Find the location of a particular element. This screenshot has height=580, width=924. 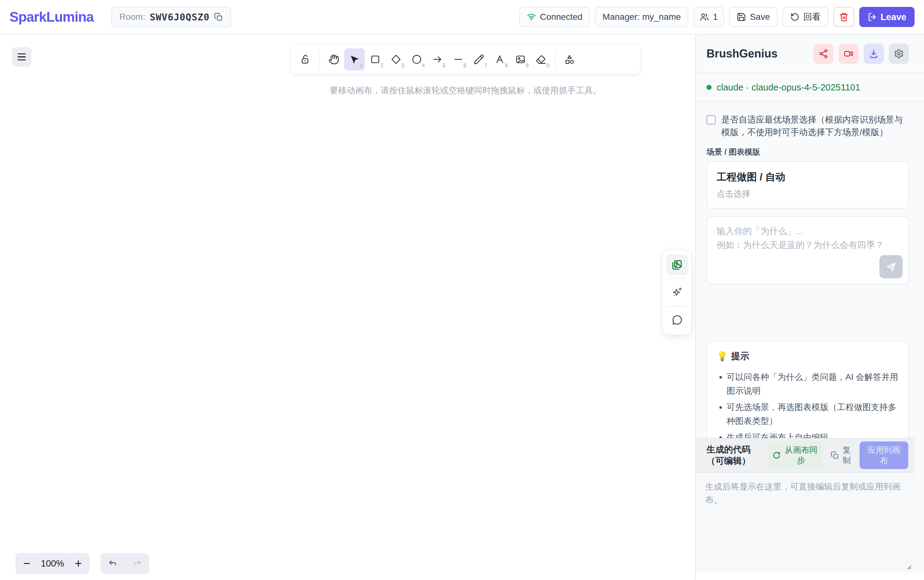

auto-scene-row: 是否自适应最优场景选择（根据内容识别场景与模版，不使用时可手动选择下方场景/模版… is located at coordinates (808, 126).